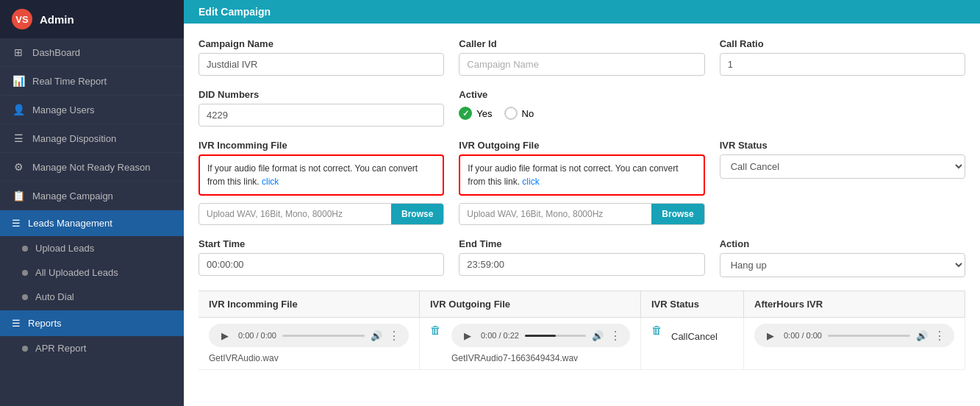  Describe the element at coordinates (92, 168) in the screenshot. I see `sidebar-item-manage-not-ready: ⚙ Manage Not Ready Reason` at that location.